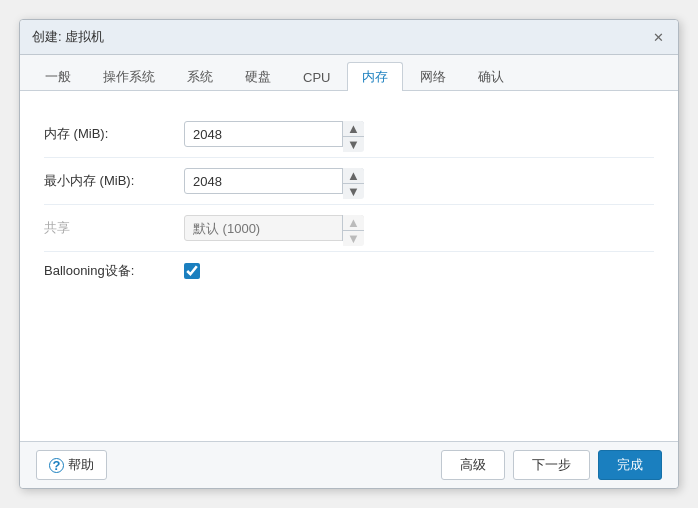 Image resolution: width=698 pixels, height=508 pixels. What do you see at coordinates (375, 76) in the screenshot?
I see `tab-memory: 内存` at bounding box center [375, 76].